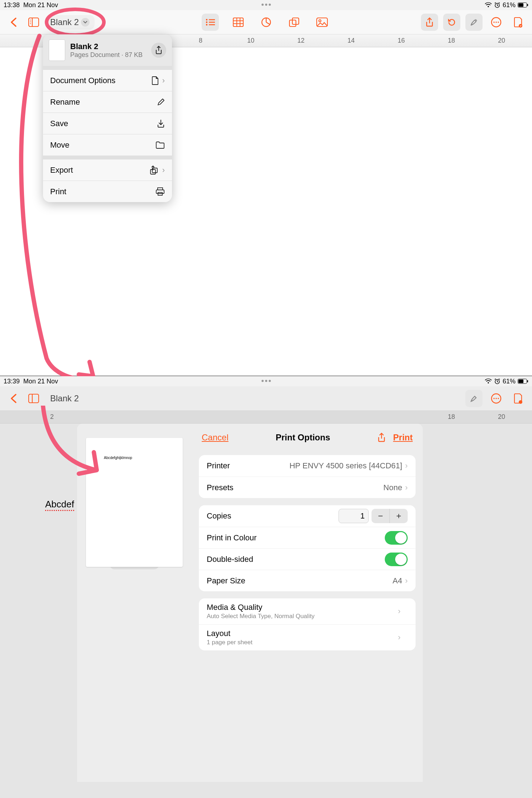 The height and width of the screenshot is (798, 532). I want to click on status-bar: 13:38 Mon 21 Nov 61%, so click(266, 5).